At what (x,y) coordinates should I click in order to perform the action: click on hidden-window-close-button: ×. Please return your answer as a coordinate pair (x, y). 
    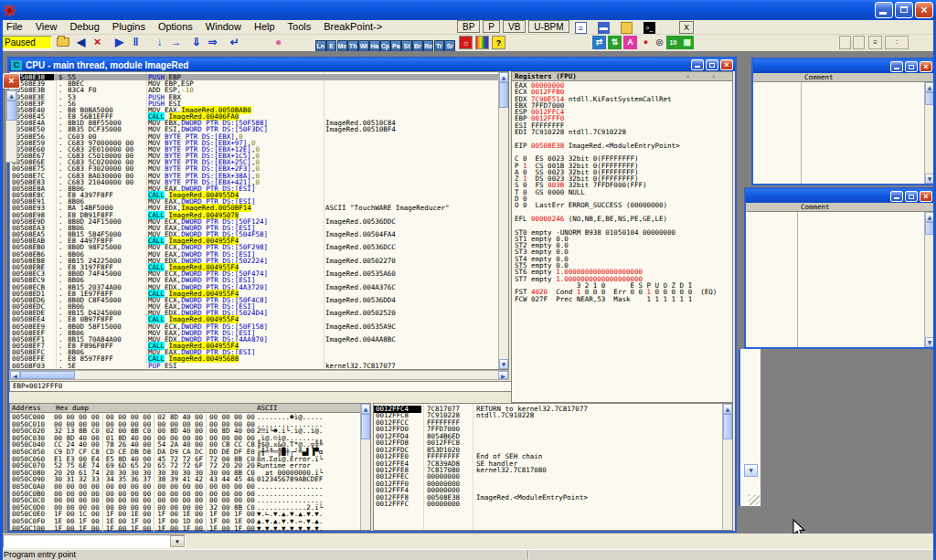
    Looking at the image, I should click on (11, 80).